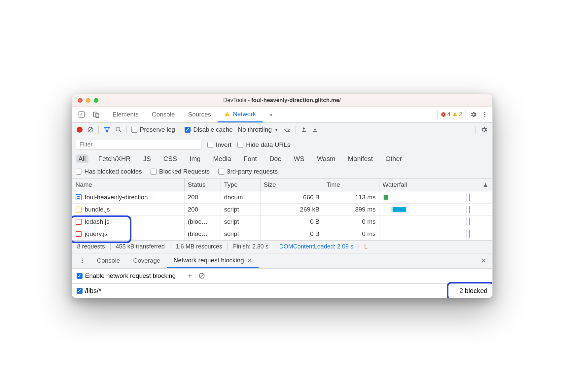 The height and width of the screenshot is (392, 564). What do you see at coordinates (443, 114) in the screenshot?
I see `error-icon` at bounding box center [443, 114].